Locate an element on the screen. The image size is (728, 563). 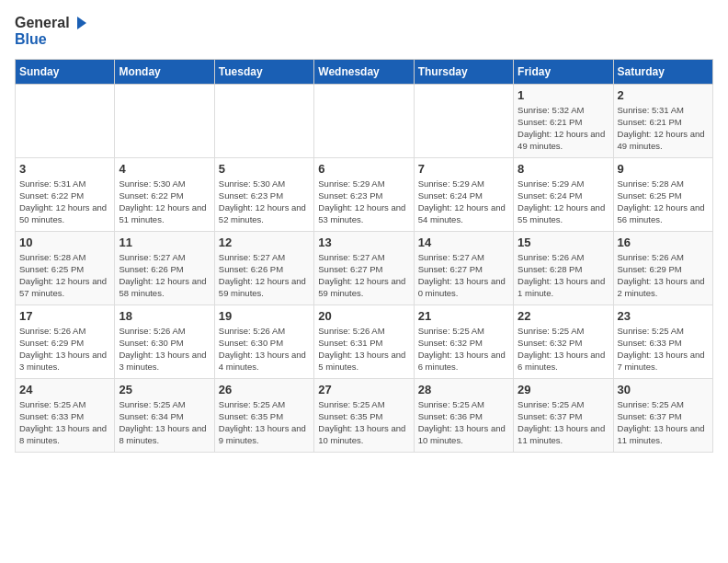
day-number: 25 is located at coordinates (164, 390).